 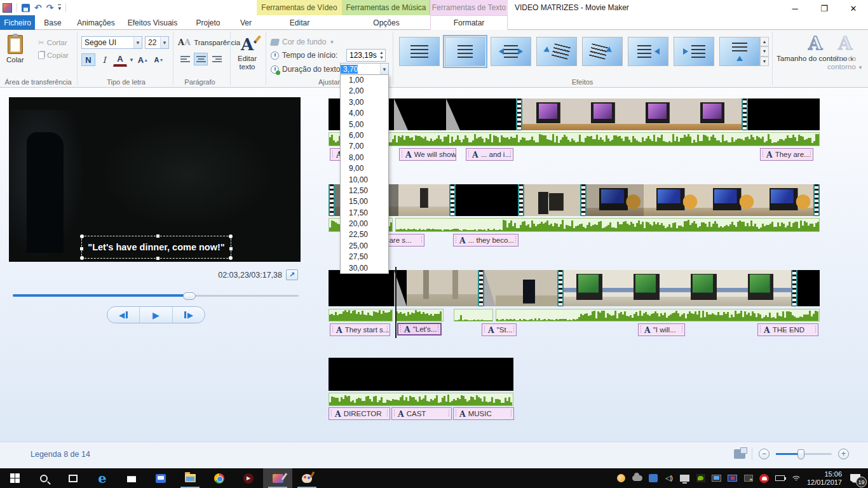 I want to click on tab-options: Opções, so click(x=386, y=23).